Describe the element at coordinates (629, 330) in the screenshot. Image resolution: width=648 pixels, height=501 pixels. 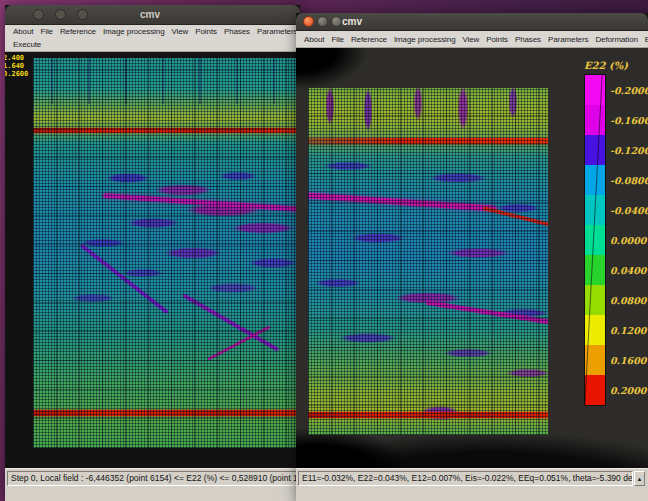
I see `colorbar-label: 0.1200` at that location.